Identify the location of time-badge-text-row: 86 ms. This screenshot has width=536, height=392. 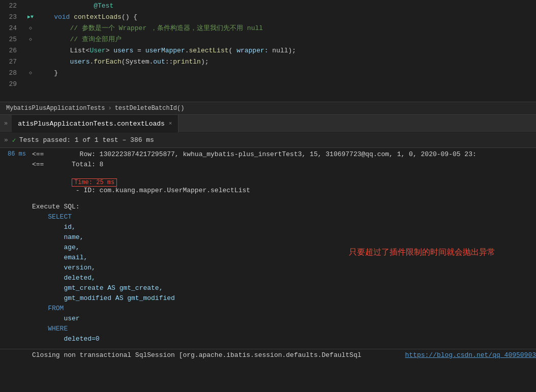
(14, 154).